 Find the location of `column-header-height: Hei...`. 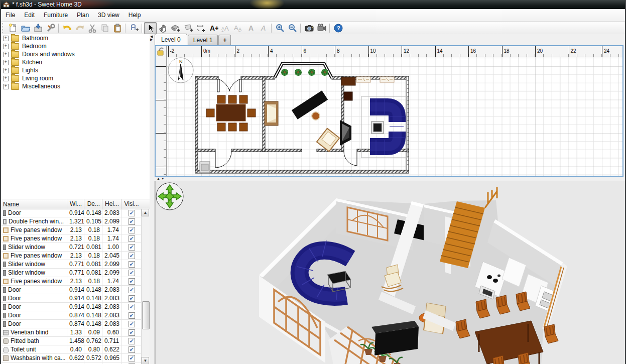

column-header-height: Hei... is located at coordinates (112, 204).